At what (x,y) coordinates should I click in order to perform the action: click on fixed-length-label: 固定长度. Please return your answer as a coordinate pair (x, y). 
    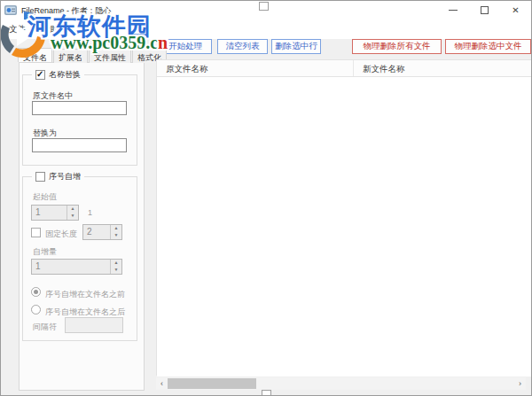
    Looking at the image, I should click on (61, 234).